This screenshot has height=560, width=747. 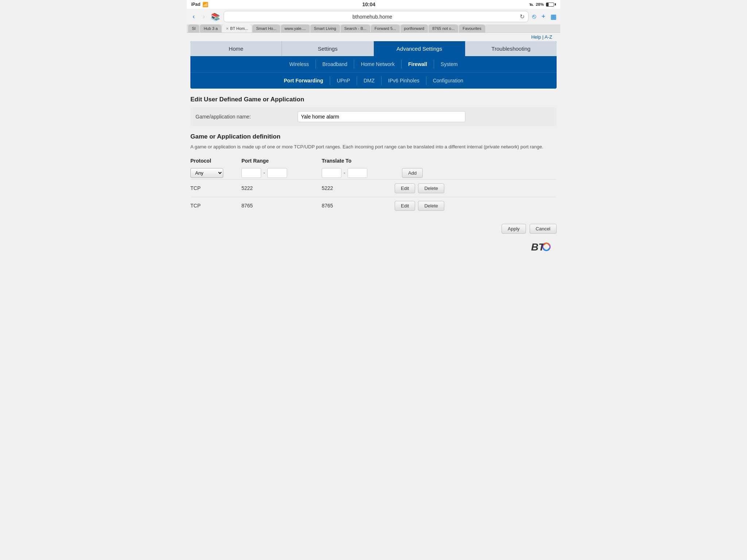 I want to click on definition-title: Game or Application definition, so click(x=374, y=137).